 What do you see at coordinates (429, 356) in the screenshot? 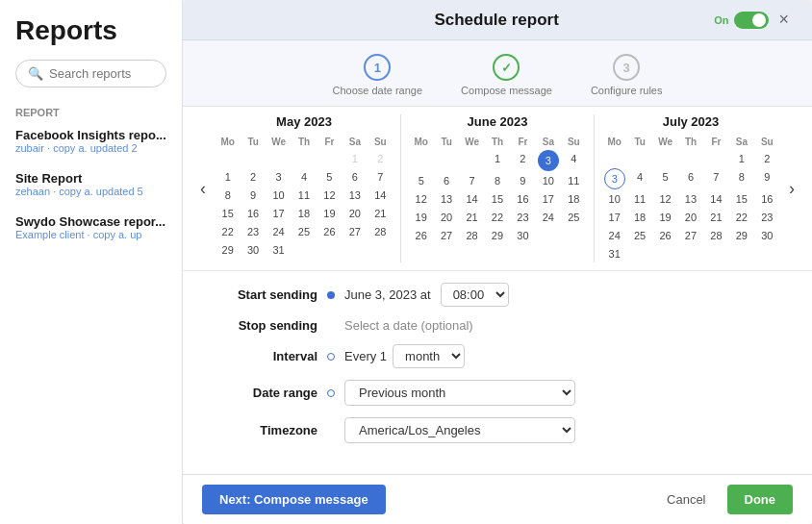
I see `interval-unit-select: month week day` at bounding box center [429, 356].